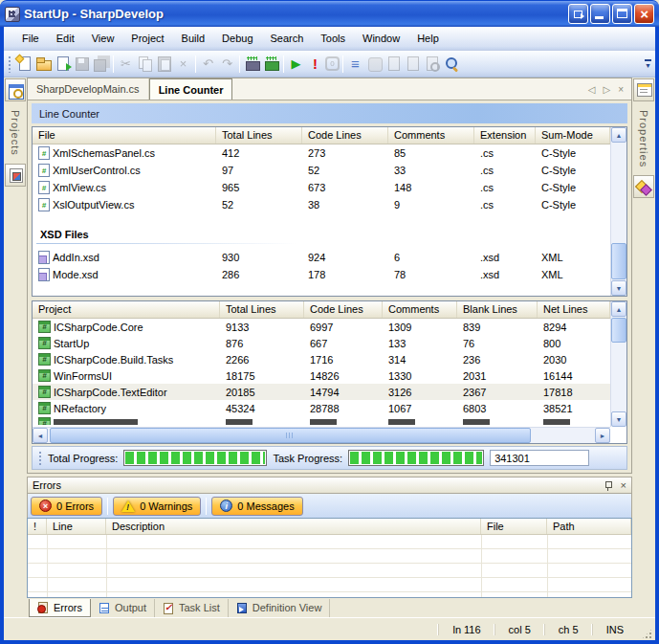 This screenshot has width=659, height=644. What do you see at coordinates (645, 13) in the screenshot?
I see `close-button` at bounding box center [645, 13].